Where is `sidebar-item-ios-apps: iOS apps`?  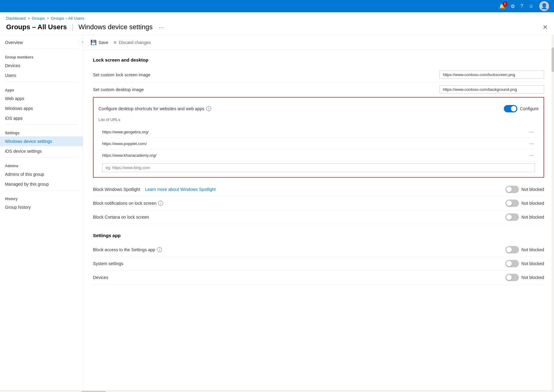 sidebar-item-ios-apps: iOS apps is located at coordinates (41, 118).